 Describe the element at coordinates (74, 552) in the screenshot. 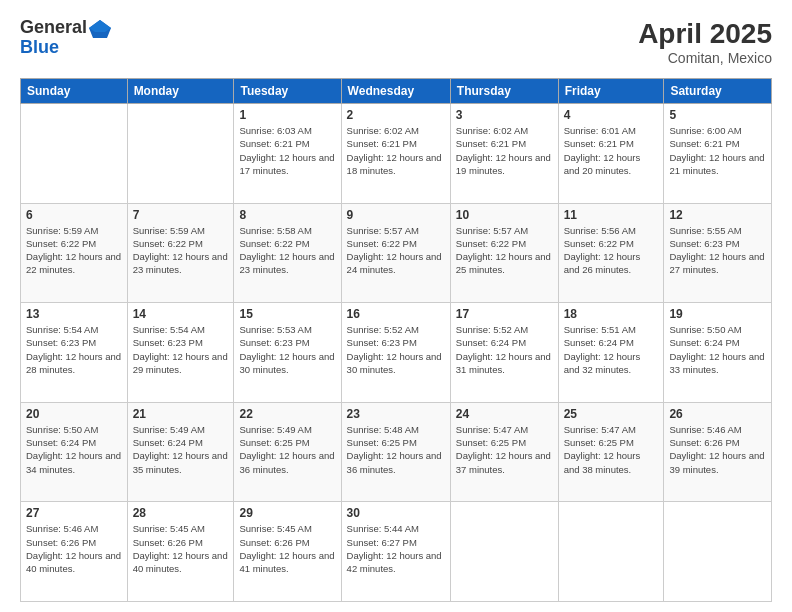

I see `day-cell: 27Sunrise: 5:46 AM Sunset: 6:26 PM Dayli…` at that location.